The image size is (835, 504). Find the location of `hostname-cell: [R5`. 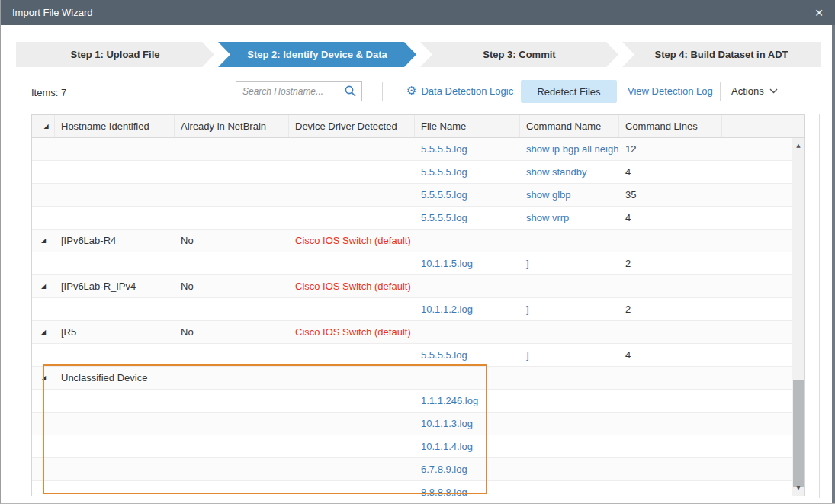

hostname-cell: [R5 is located at coordinates (114, 332).